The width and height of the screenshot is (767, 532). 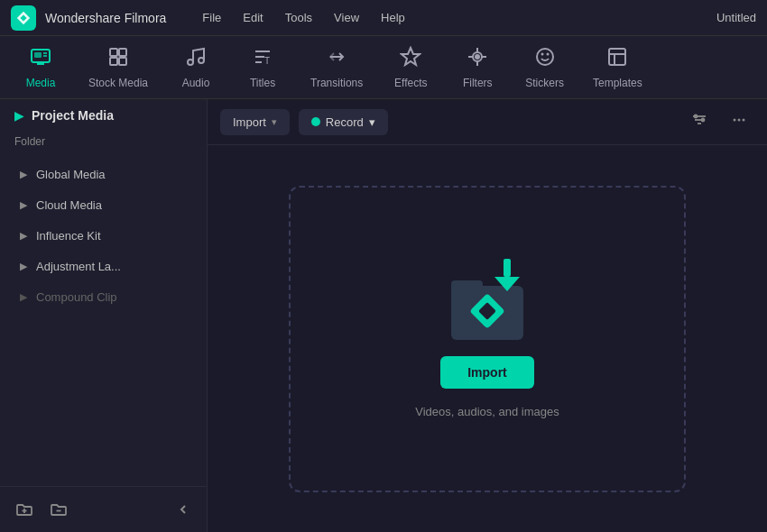 I want to click on sidebar-item-compound-clip-label: Compound Clip, so click(x=77, y=298).